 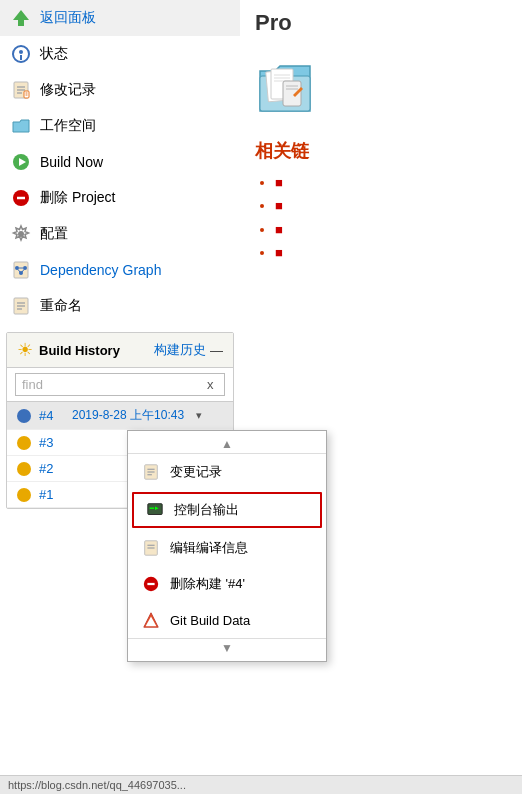 I want to click on sidebar-item-build-now-label: Build Now, so click(x=72, y=162).